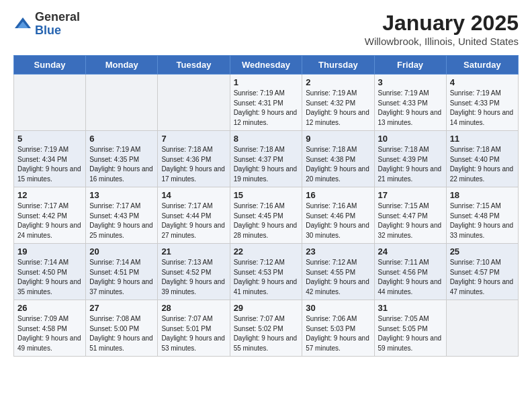  What do you see at coordinates (266, 328) in the screenshot?
I see `calendar-week-5: 26Sunrise: 7:09 AM Sunset: 4:58 PM Dayli…` at bounding box center [266, 328].